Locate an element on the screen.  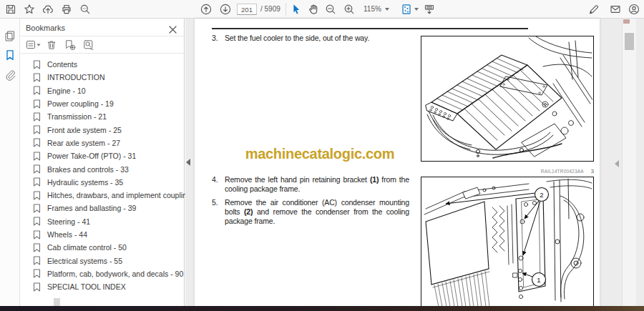
star-icon is located at coordinates (29, 9).